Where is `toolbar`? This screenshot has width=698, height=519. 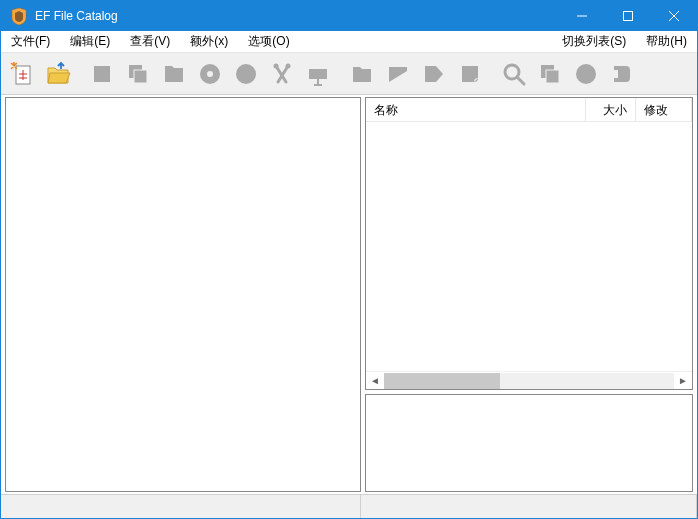
toolbar is located at coordinates (349, 74).